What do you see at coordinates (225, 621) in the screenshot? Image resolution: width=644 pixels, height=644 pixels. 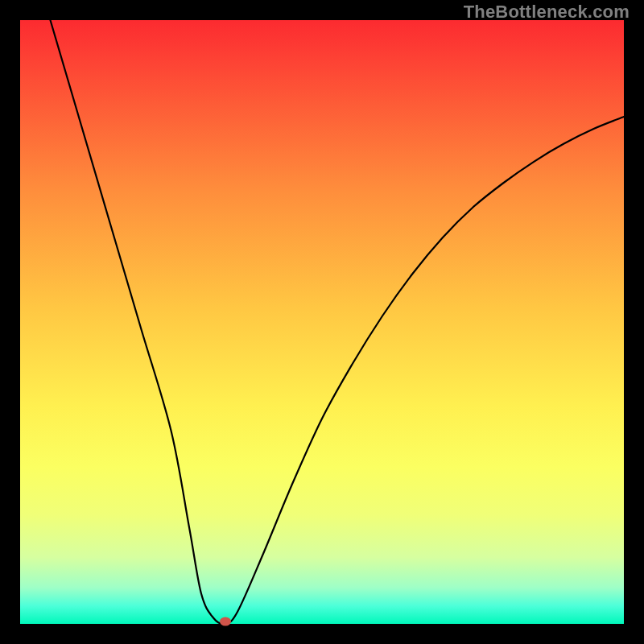 I see `minimum-marker` at bounding box center [225, 621].